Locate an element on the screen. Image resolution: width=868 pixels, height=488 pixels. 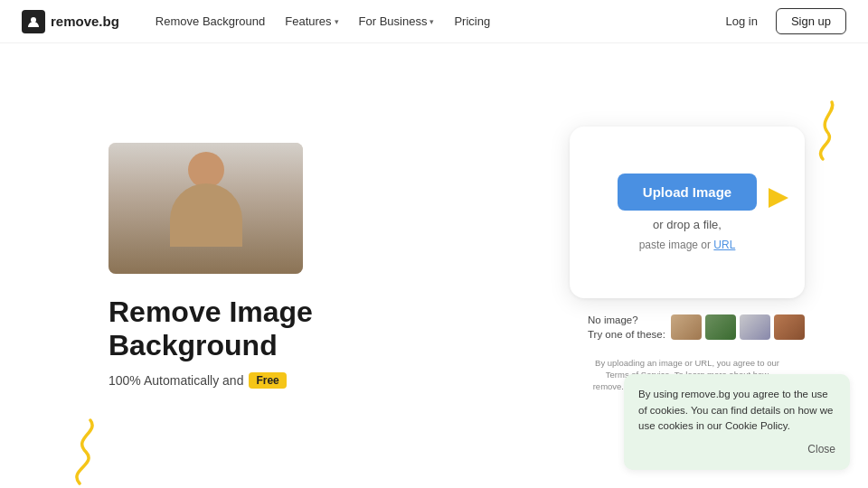
sample-thumbs is located at coordinates (738, 327).